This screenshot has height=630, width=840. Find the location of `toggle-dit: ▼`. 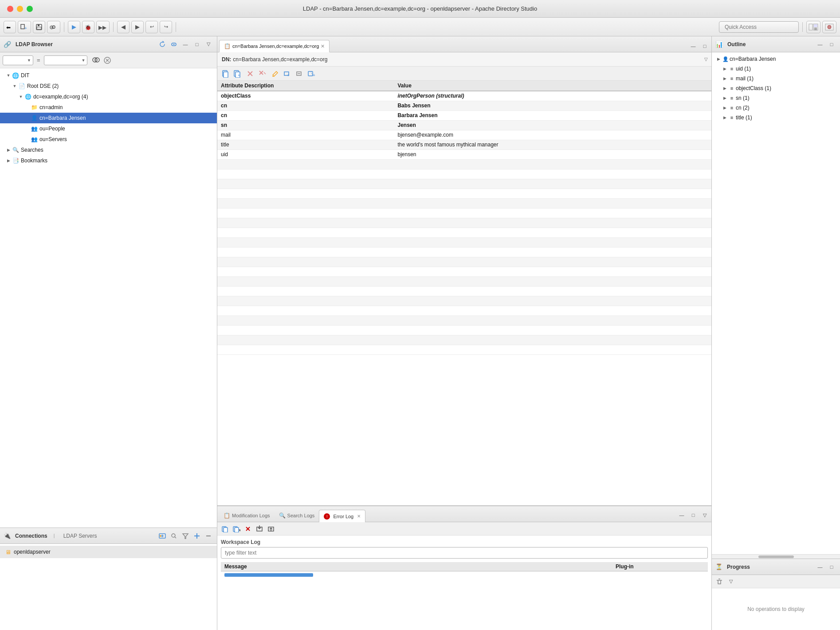

toggle-dit: ▼ is located at coordinates (8, 75).